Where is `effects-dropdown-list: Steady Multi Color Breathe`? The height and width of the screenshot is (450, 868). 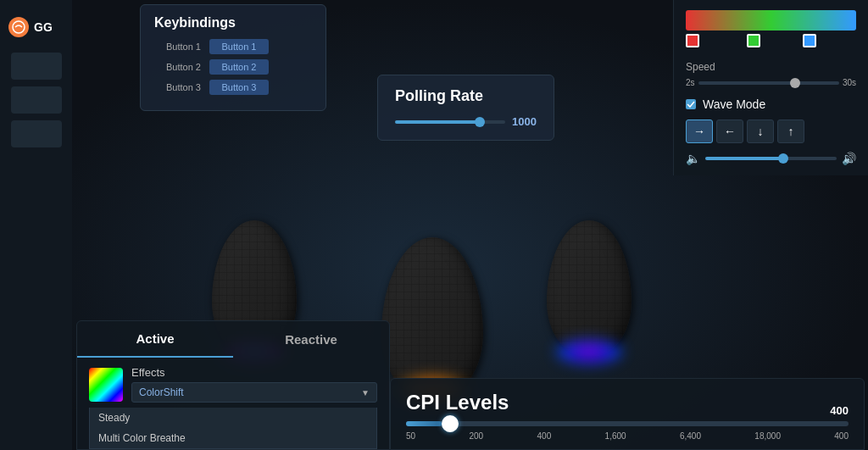
effects-dropdown-list: Steady Multi Color Breathe is located at coordinates (233, 429).